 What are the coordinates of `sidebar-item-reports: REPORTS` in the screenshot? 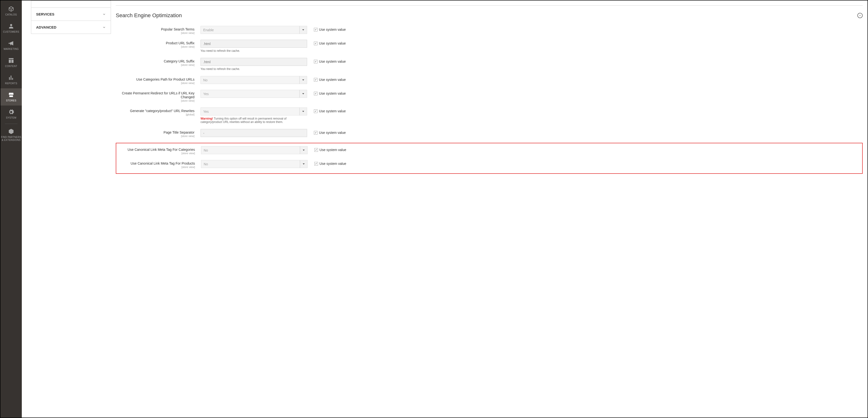 It's located at (11, 79).